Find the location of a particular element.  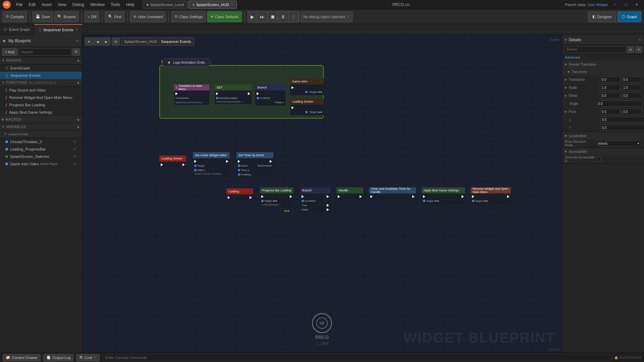

graphs-add-icon: + is located at coordinates (78, 61).